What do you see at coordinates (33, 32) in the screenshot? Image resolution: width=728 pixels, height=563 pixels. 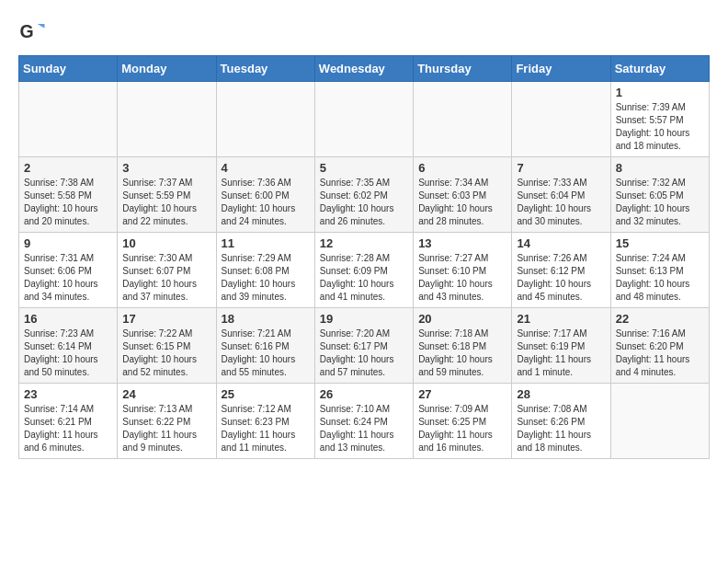 I see `logo: G` at bounding box center [33, 32].